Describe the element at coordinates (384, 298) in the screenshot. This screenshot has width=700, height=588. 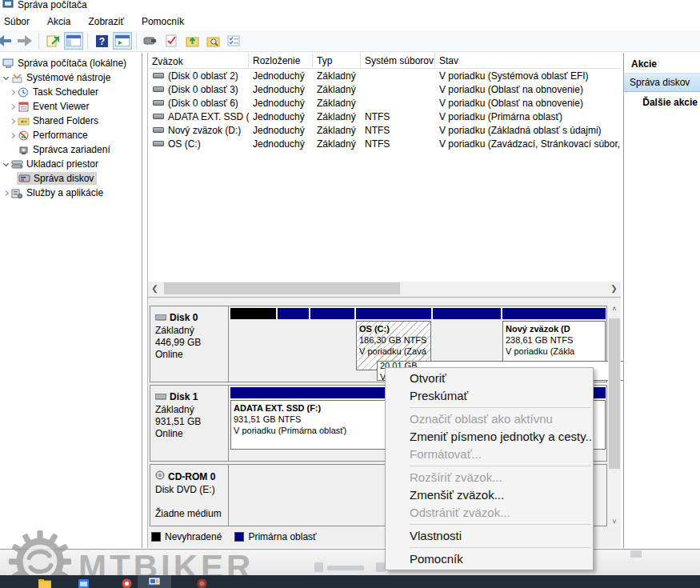
I see `pane-splitter` at that location.